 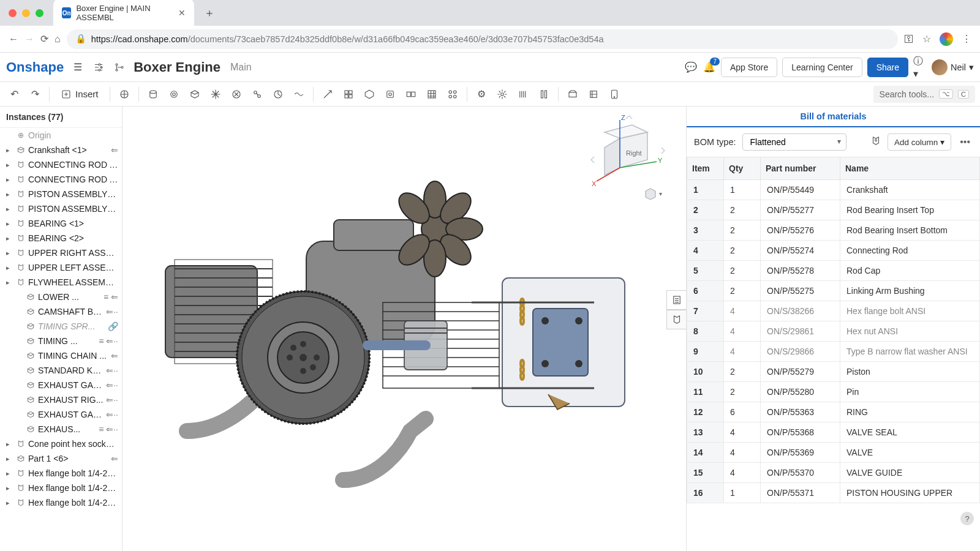 I want to click on tree-item: CAMSHAFT BU...⇐··, so click(x=61, y=312).